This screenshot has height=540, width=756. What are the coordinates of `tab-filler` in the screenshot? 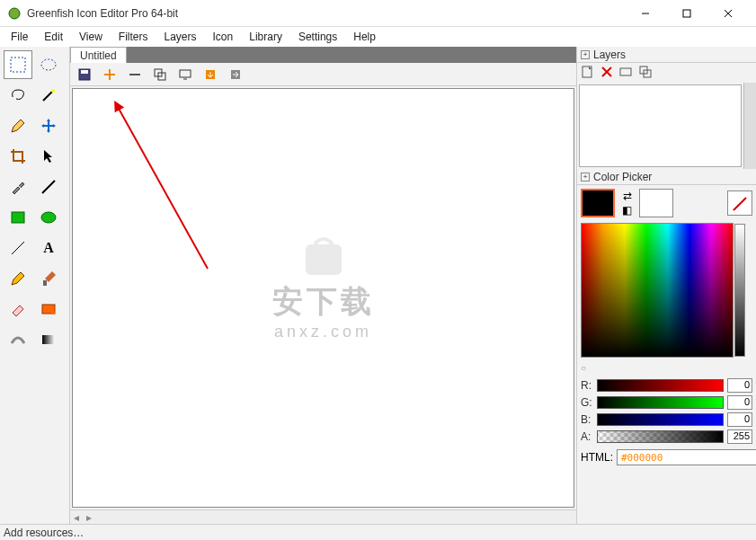 It's located at (351, 55).